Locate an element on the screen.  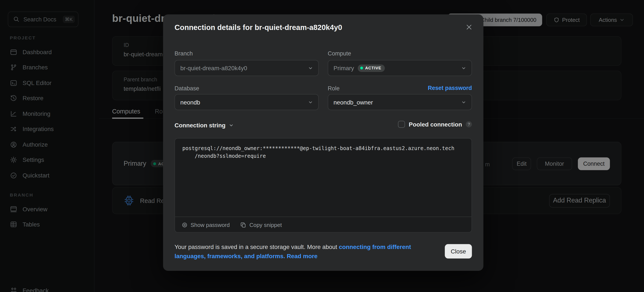
compute-select-value: Primary is located at coordinates (344, 68).